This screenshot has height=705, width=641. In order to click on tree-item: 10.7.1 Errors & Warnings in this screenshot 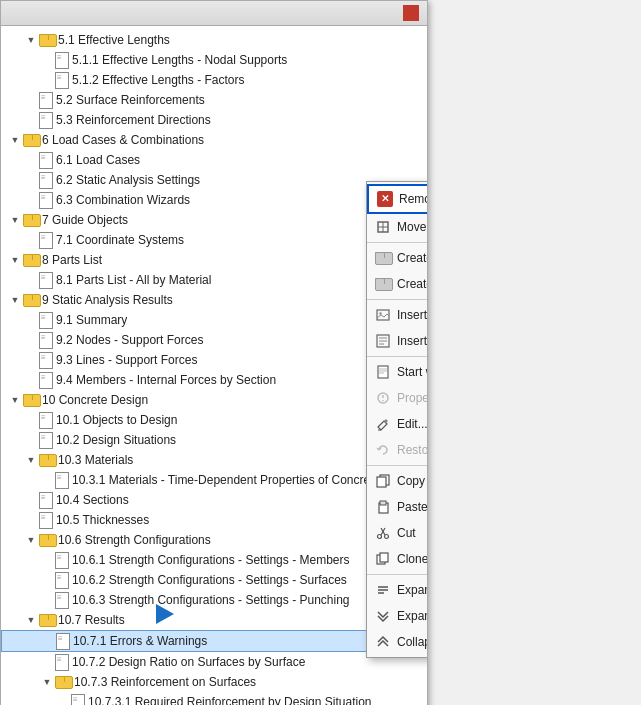, I will do `click(214, 641)`.